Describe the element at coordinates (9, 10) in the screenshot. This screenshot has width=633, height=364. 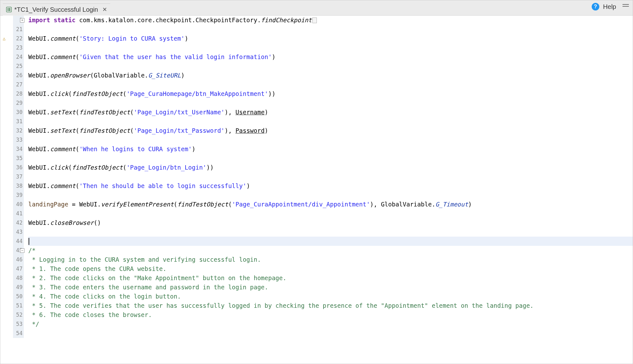
I see `test-case-icon` at that location.